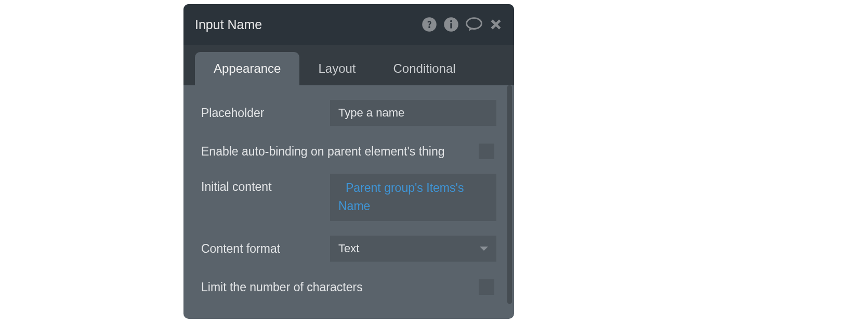 Image resolution: width=868 pixels, height=323 pixels. Describe the element at coordinates (425, 69) in the screenshot. I see `tab-conditional: Conditional` at that location.